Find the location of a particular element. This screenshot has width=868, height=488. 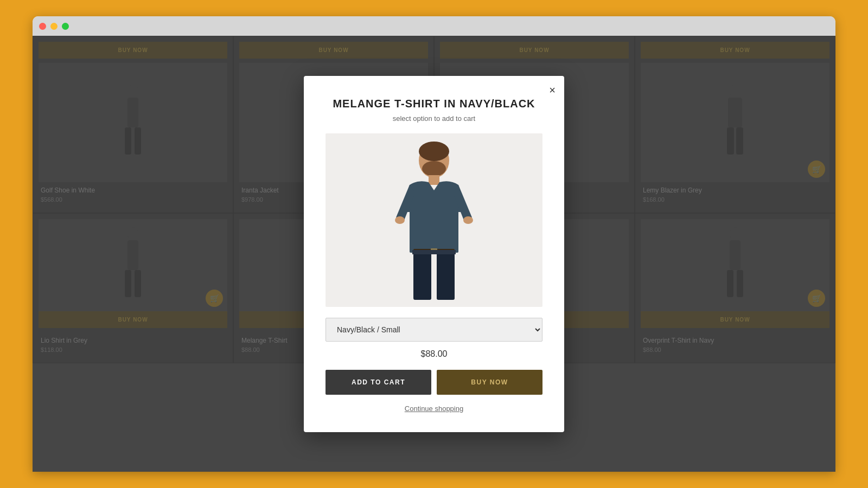

close-button-icon is located at coordinates (42, 26).